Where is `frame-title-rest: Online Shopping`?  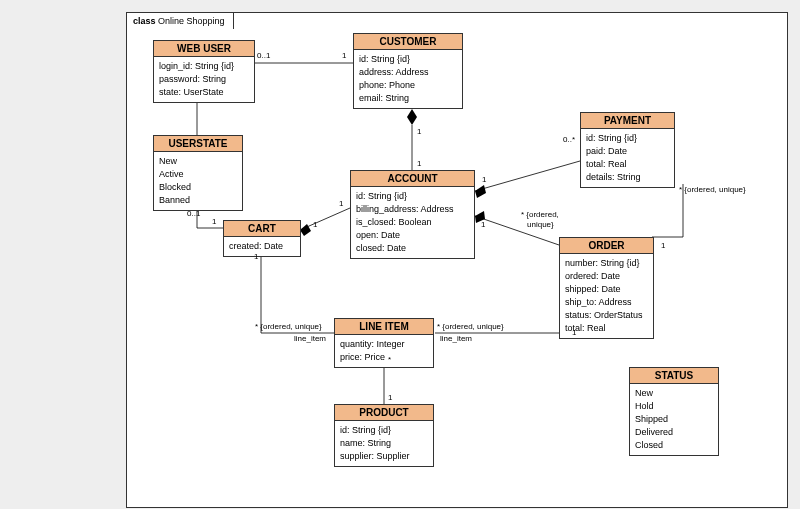
frame-title-rest: Online Shopping is located at coordinates (192, 21).